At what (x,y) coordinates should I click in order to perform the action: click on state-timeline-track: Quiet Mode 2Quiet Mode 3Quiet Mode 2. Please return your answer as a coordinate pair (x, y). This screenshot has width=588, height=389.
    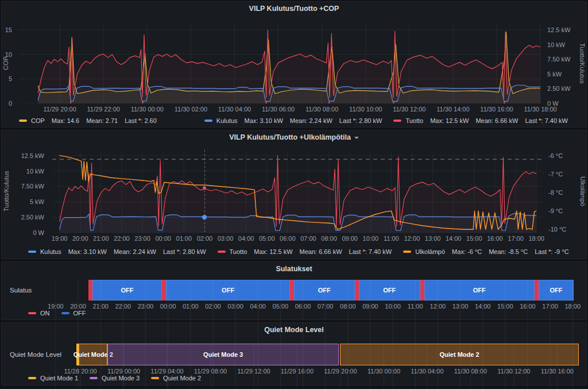
    Looking at the image, I should click on (316, 355).